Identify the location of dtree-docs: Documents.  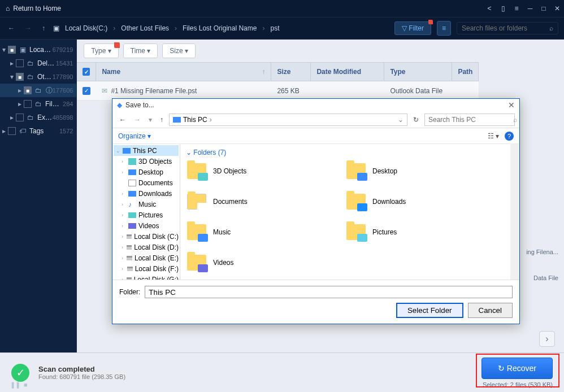
(146, 183).